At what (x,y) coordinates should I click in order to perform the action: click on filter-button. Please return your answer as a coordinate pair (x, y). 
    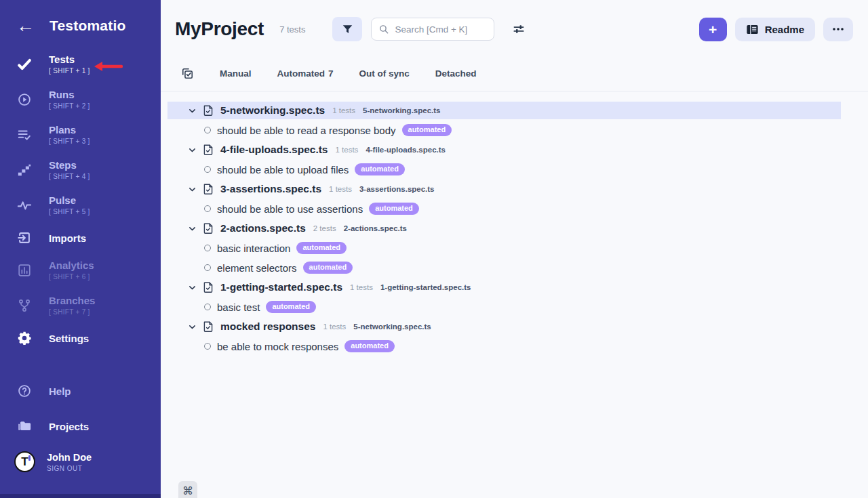
    Looking at the image, I should click on (347, 29).